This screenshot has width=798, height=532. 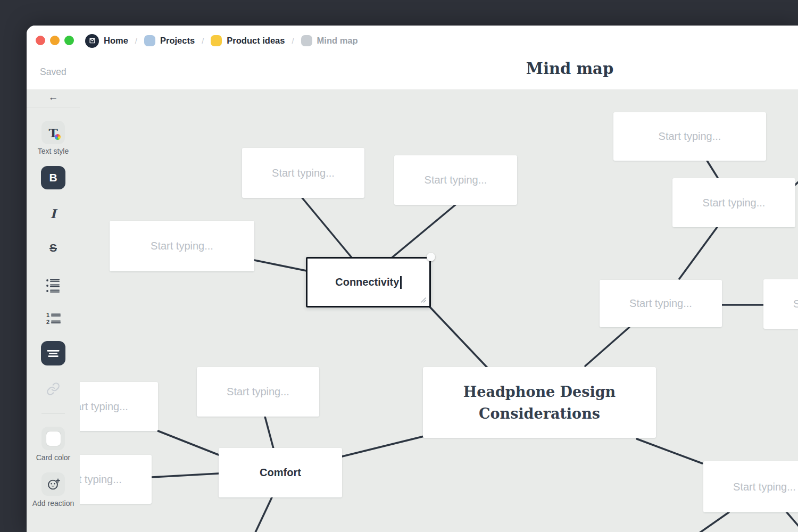 What do you see at coordinates (53, 213) in the screenshot?
I see `italic-button: I` at bounding box center [53, 213].